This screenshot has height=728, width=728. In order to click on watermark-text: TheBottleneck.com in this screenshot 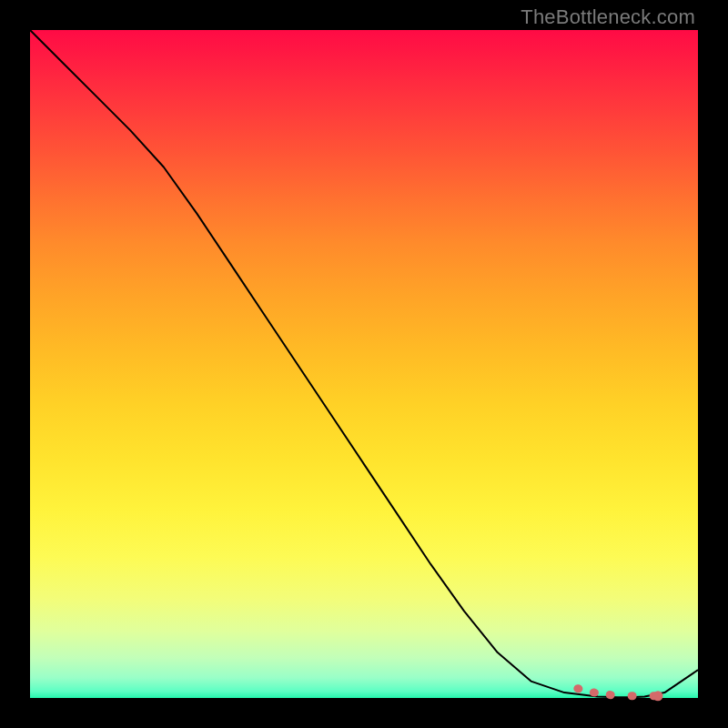, I will do `click(608, 17)`.